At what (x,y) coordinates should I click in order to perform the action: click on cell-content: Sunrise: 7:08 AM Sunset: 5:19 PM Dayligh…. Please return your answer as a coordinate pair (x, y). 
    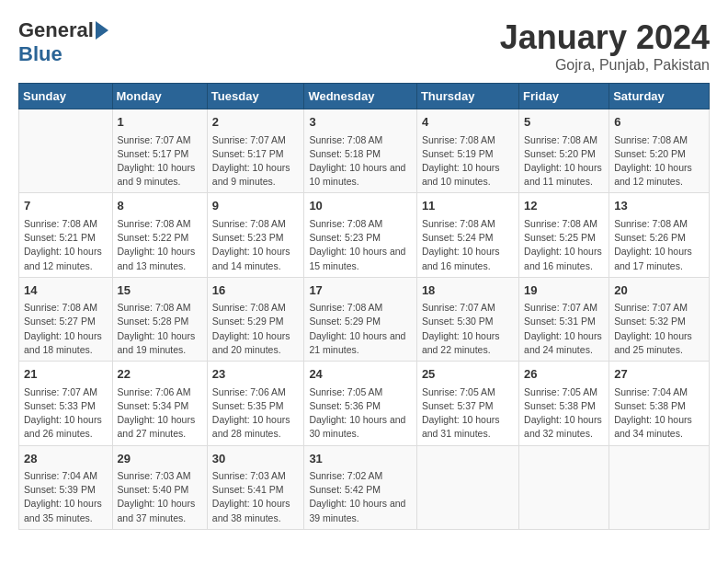
    Looking at the image, I should click on (468, 162).